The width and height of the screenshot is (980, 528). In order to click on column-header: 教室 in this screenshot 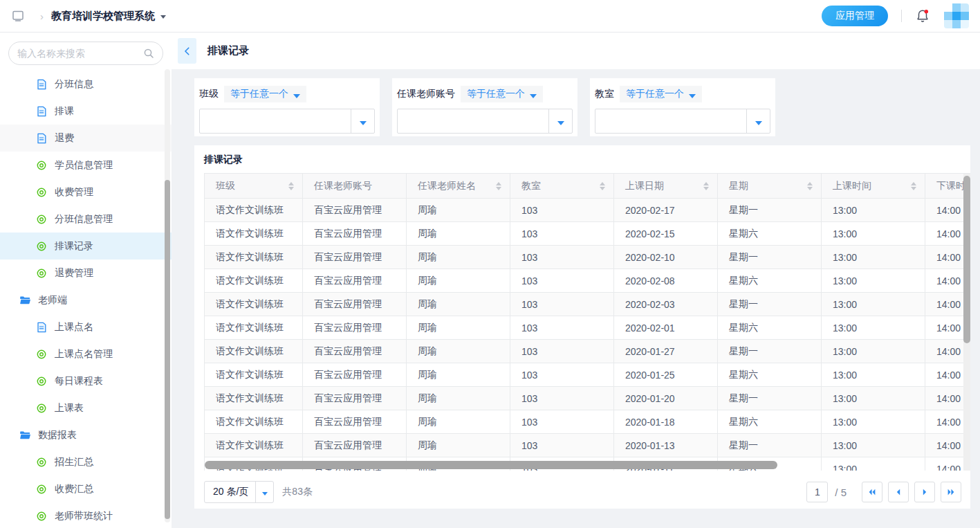, I will do `click(562, 186)`.